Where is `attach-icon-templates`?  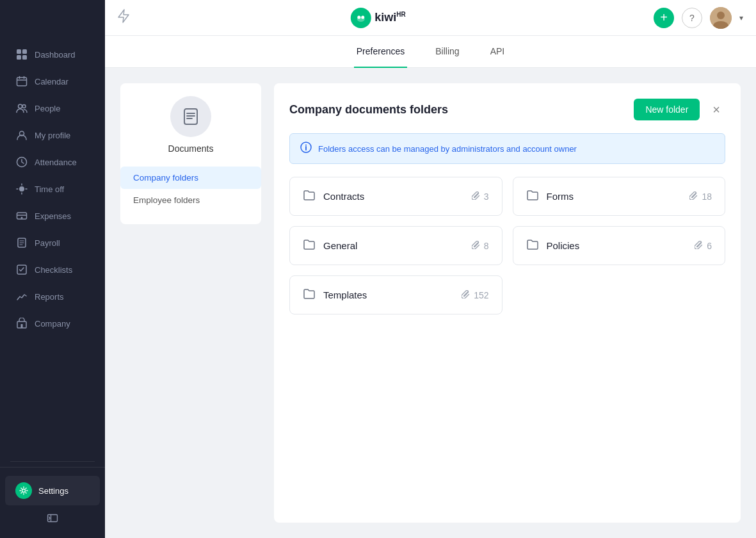
attach-icon-templates is located at coordinates (466, 295).